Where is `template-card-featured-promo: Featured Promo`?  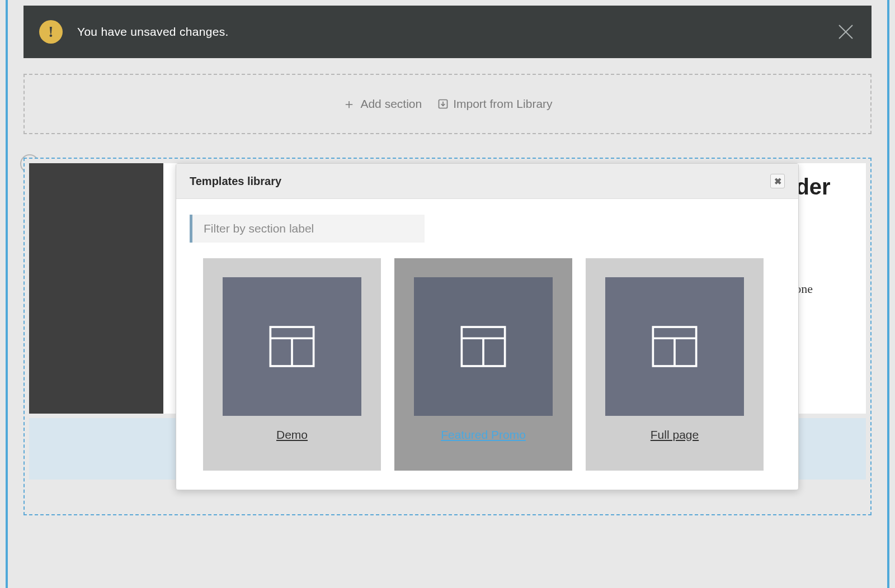
template-card-featured-promo: Featured Promo is located at coordinates (483, 364).